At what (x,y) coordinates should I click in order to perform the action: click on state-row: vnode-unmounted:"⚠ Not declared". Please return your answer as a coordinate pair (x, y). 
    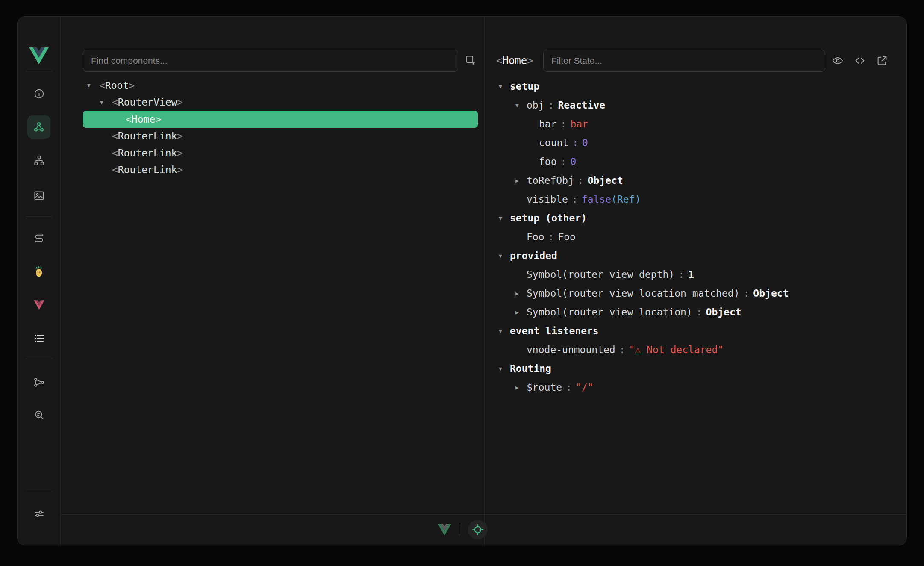
    Looking at the image, I should click on (697, 350).